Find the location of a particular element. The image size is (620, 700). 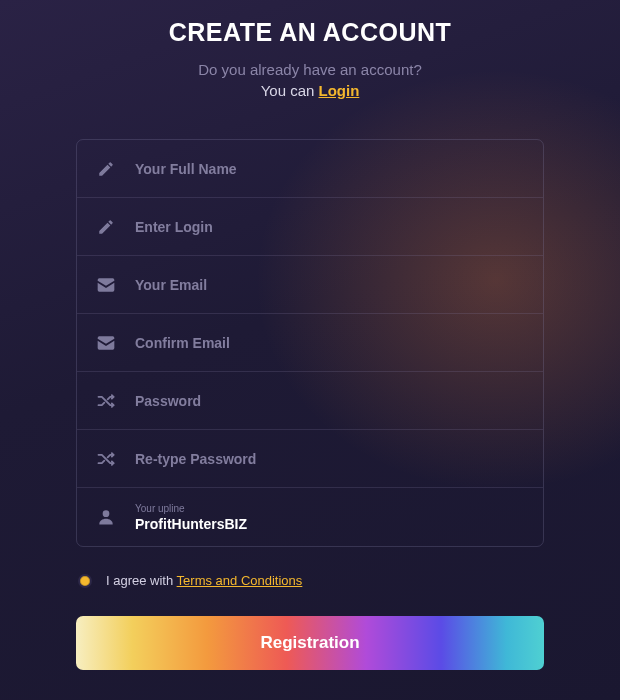

login-input is located at coordinates (330, 227).